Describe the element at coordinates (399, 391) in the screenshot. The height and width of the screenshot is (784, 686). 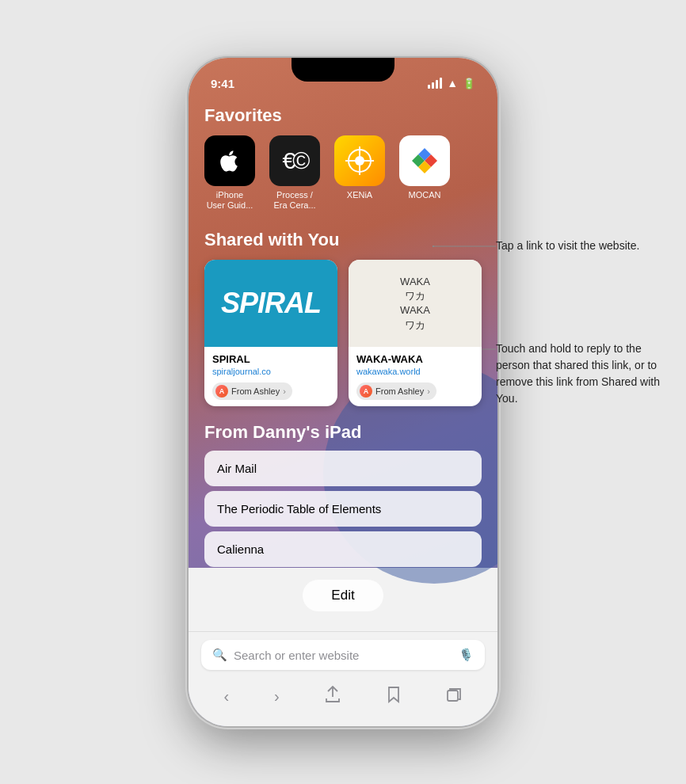
I see `waka-from-label: From Ashley` at that location.